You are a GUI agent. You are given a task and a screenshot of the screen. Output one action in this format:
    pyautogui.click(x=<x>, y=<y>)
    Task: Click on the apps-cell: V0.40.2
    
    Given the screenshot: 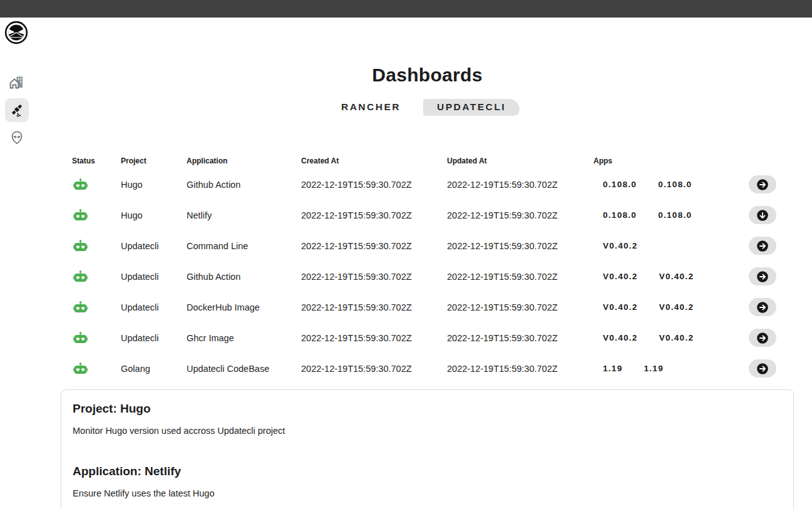 What is the action you would take?
    pyautogui.click(x=666, y=245)
    